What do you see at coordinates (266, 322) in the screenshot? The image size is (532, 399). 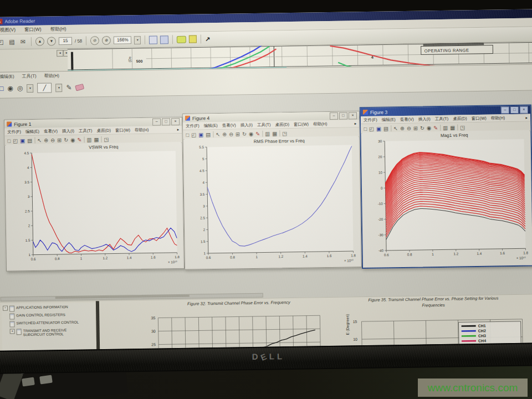 I see `pdf-bottom-region: − APPLICATIONS INFORMATION GAIN CONTROL …` at bounding box center [266, 322].